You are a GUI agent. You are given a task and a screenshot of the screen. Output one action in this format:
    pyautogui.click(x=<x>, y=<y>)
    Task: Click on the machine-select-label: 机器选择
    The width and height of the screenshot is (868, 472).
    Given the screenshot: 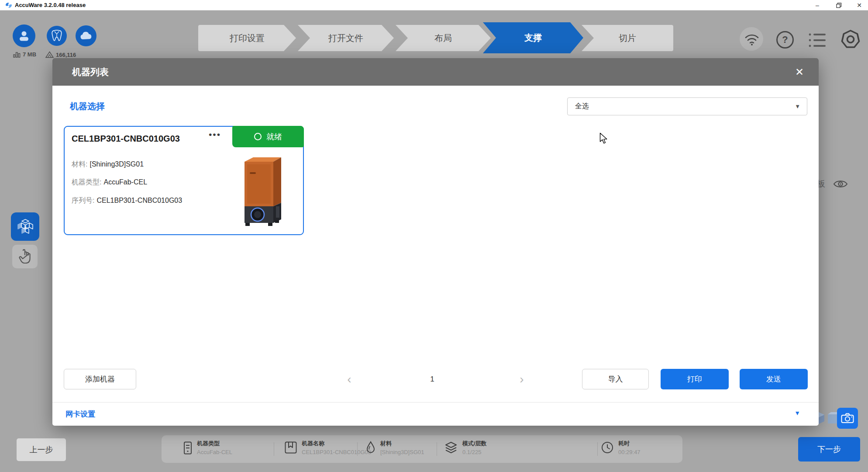 What is the action you would take?
    pyautogui.click(x=87, y=107)
    